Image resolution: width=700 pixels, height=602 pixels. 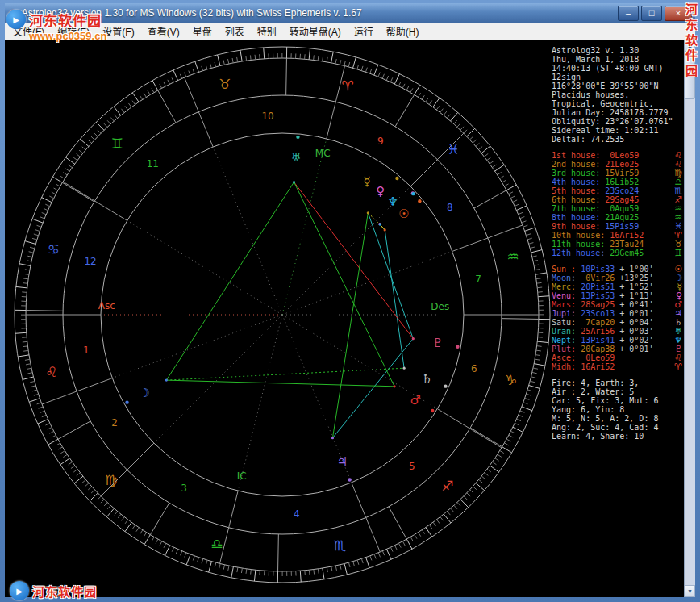 What do you see at coordinates (628, 13) in the screenshot?
I see `minimize-button: –` at bounding box center [628, 13].